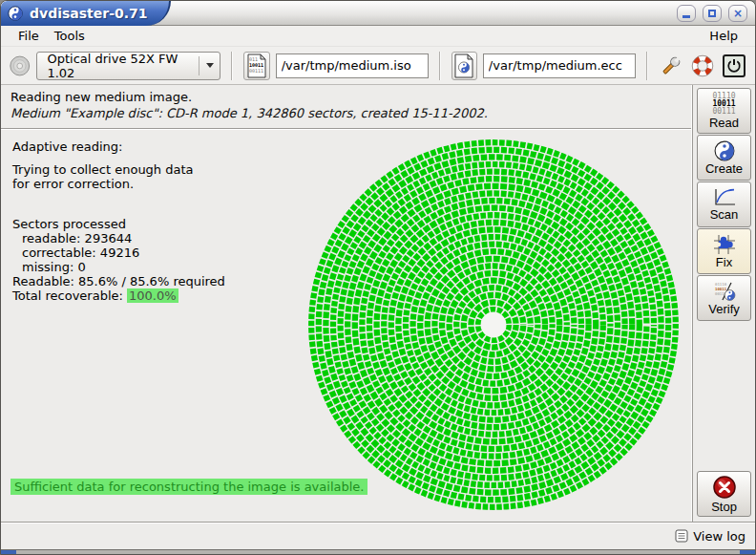 The height and width of the screenshot is (555, 756). Describe the element at coordinates (738, 13) in the screenshot. I see `close-button: ×` at that location.